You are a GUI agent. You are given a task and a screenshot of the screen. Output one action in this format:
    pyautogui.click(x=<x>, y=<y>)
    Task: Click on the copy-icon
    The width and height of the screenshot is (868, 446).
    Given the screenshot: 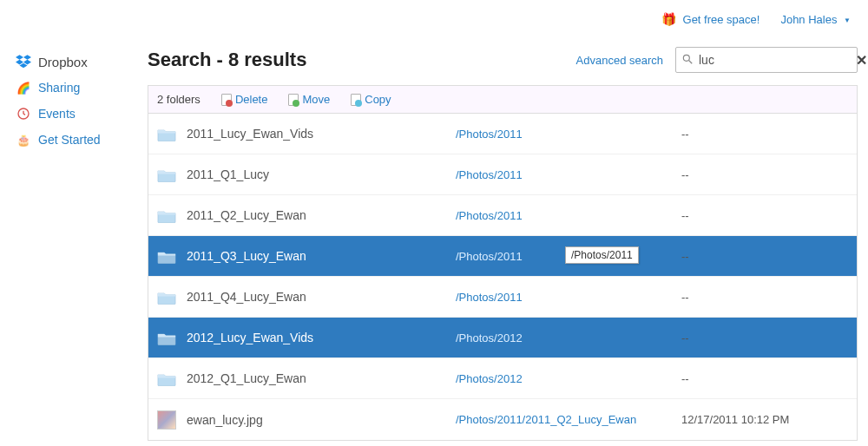 What is the action you would take?
    pyautogui.click(x=356, y=100)
    